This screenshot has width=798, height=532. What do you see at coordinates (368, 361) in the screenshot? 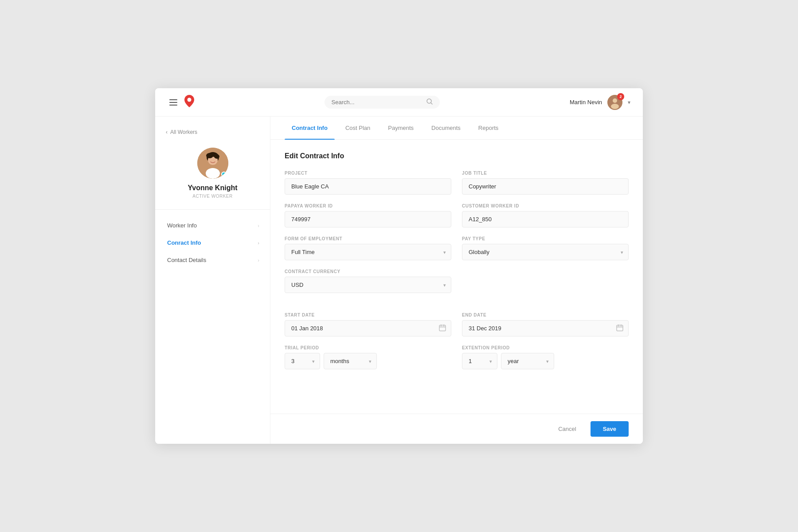
I see `trial-period-row: 3 1 2 6 12 ▾ months` at bounding box center [368, 361].